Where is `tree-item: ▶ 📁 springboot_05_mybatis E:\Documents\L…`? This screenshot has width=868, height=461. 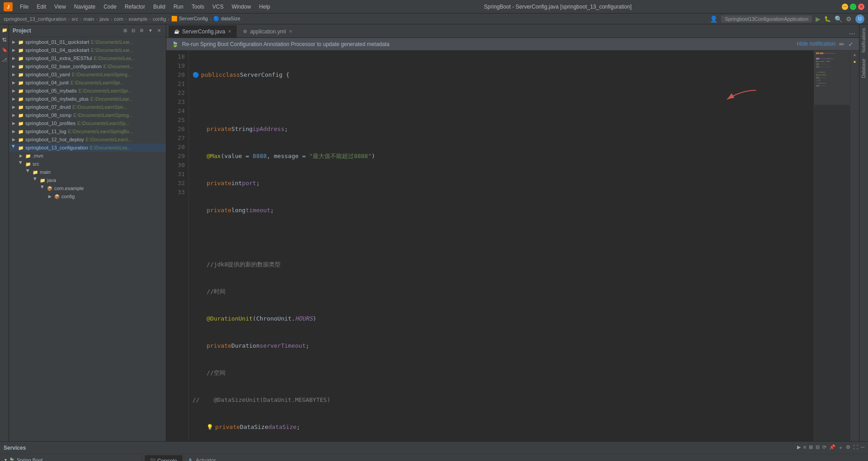
tree-item: ▶ 📁 springboot_05_mybatis E:\Documents\L… is located at coordinates (88, 91).